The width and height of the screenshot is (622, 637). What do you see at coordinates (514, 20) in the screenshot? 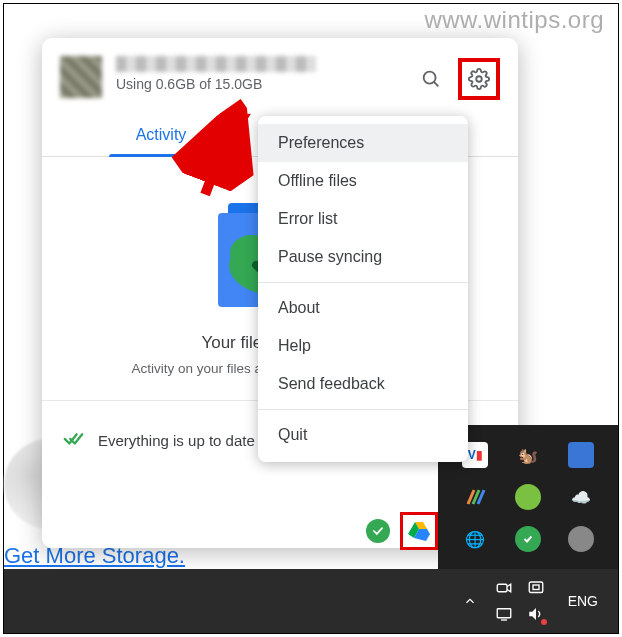
I see `watermark-text: www.wintips.org` at bounding box center [514, 20].